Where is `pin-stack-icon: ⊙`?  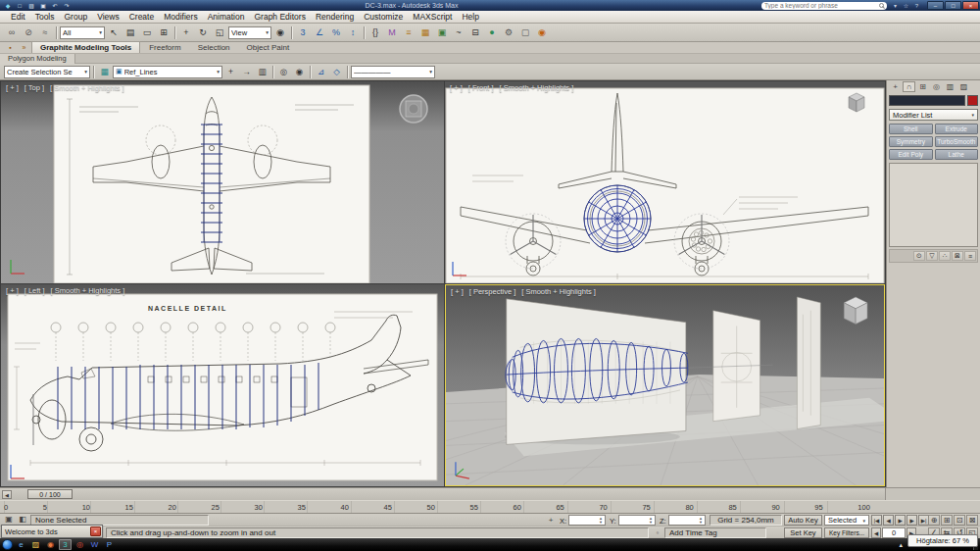 pin-stack-icon: ⊙ is located at coordinates (919, 256).